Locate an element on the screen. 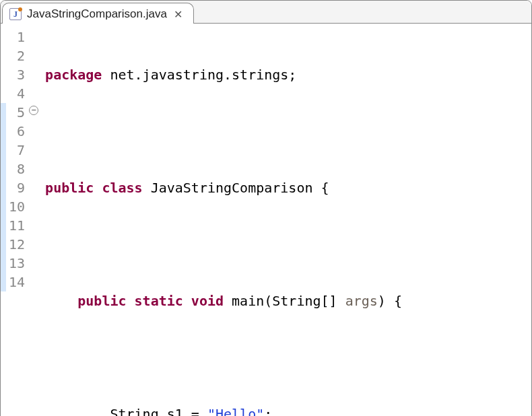 This screenshot has height=416, width=532. line-number: 3 is located at coordinates (17, 75).